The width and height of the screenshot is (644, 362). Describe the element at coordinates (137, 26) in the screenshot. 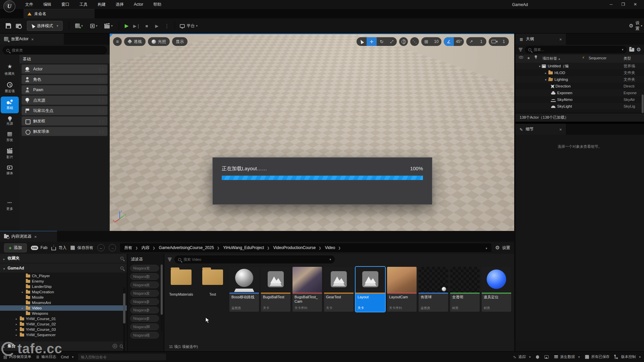

I see `frame-skip-button: ▶❘` at that location.